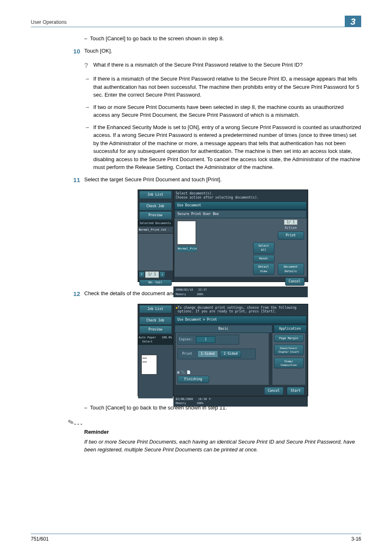 The width and height of the screenshot is (392, 555). What do you see at coordinates (223, 350) in the screenshot?
I see `screenshot-2: Job List Check Job Preview Auto Paper Se…` at bounding box center [223, 350].